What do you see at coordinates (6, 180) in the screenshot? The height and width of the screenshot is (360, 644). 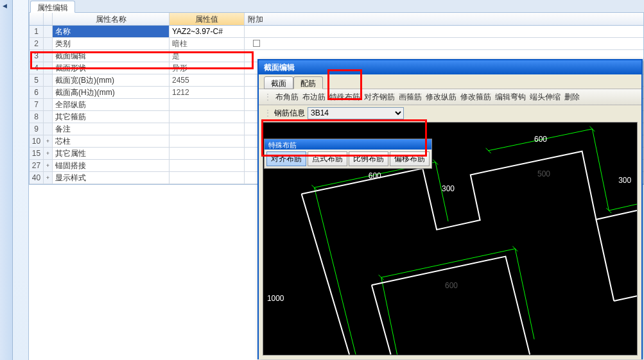 I see `left-dock-strip: ◀` at bounding box center [6, 180].